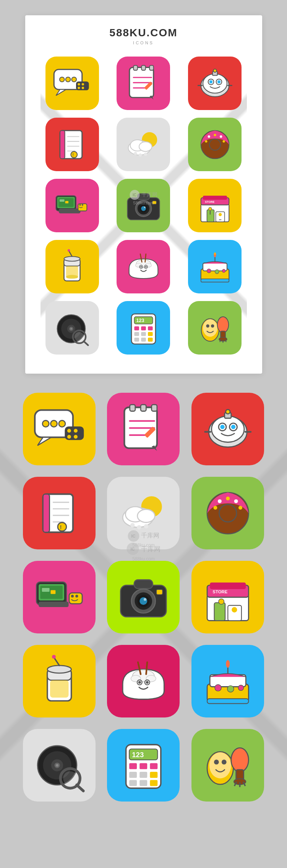 The image size is (287, 868). I want to click on large-cloud-icon, so click(143, 513).